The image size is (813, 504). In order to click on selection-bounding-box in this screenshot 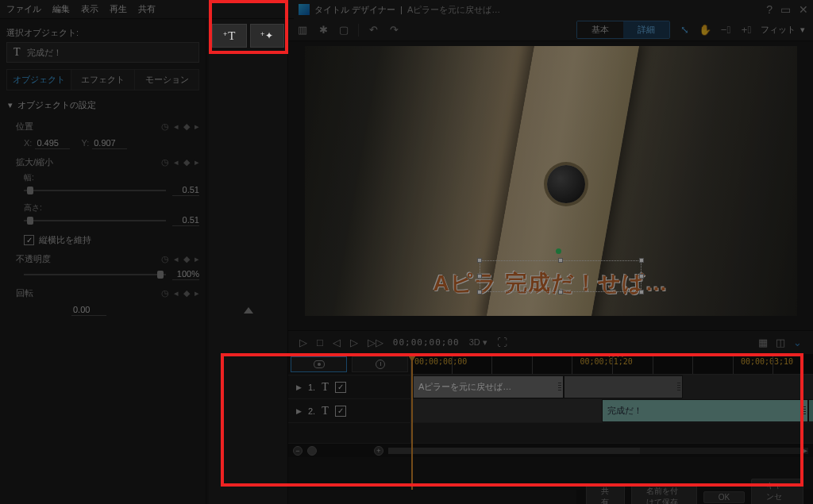, I will do `click(561, 276)`.